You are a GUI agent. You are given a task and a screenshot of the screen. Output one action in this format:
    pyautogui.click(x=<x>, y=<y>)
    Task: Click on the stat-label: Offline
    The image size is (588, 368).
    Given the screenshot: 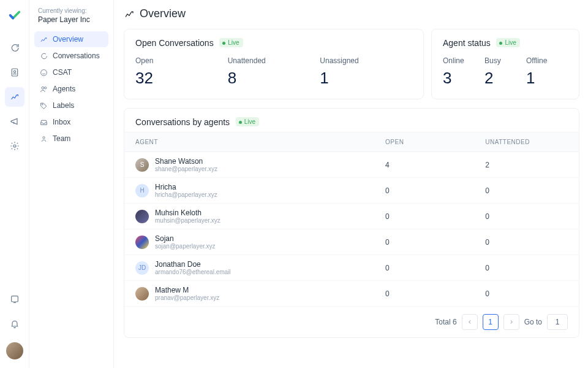 What is the action you would take?
    pyautogui.click(x=547, y=61)
    